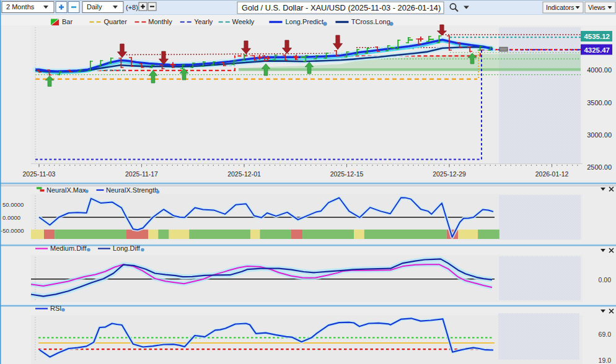 This screenshot has height=364, width=616. Describe the element at coordinates (94, 7) in the screenshot. I see `svg-text: Daily` at that location.